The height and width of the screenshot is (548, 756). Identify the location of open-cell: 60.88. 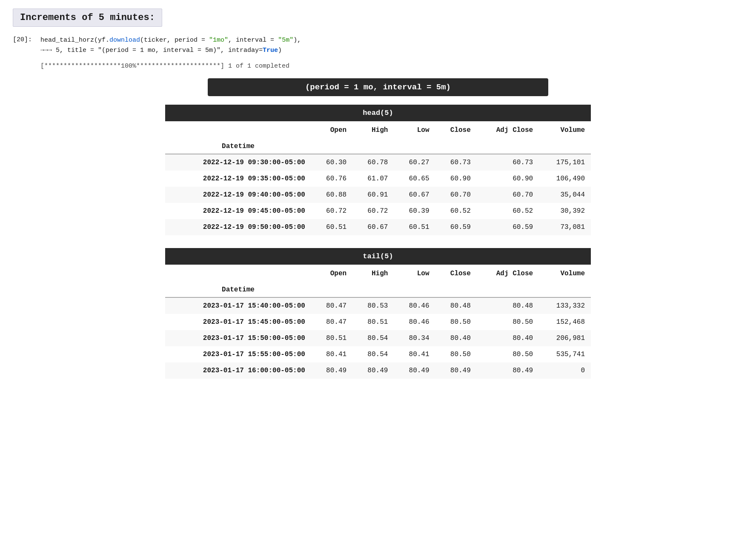
(332, 195).